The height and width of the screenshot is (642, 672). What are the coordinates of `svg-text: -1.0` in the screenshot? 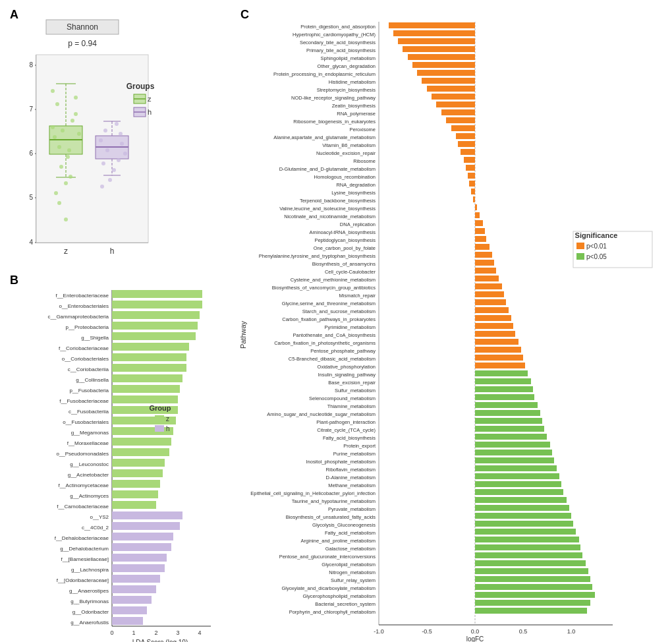 It's located at (379, 631).